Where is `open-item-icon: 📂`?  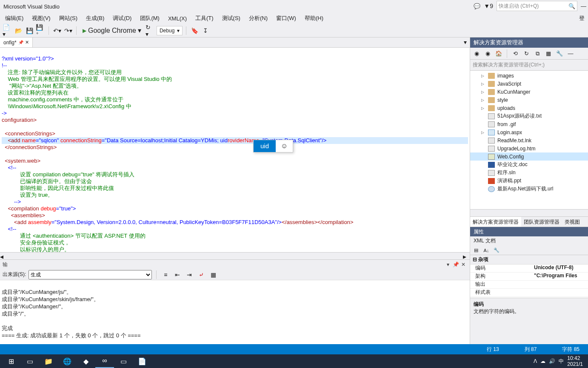
open-item-icon: 📂 is located at coordinates (18, 31).